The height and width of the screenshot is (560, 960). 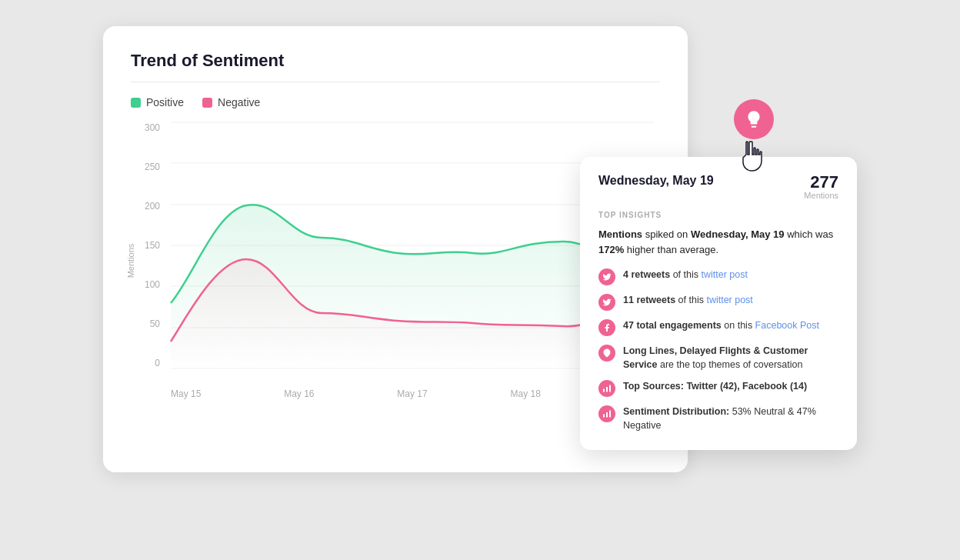 What do you see at coordinates (607, 277) in the screenshot?
I see `twitter-bird-icon` at bounding box center [607, 277].